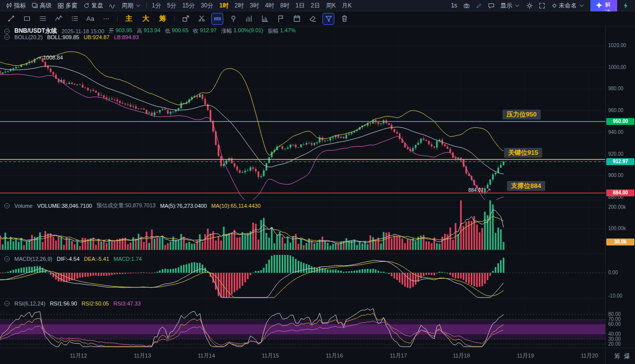  What do you see at coordinates (454, 5) in the screenshot?
I see `topbar-interval-1s: 1s` at bounding box center [454, 5].